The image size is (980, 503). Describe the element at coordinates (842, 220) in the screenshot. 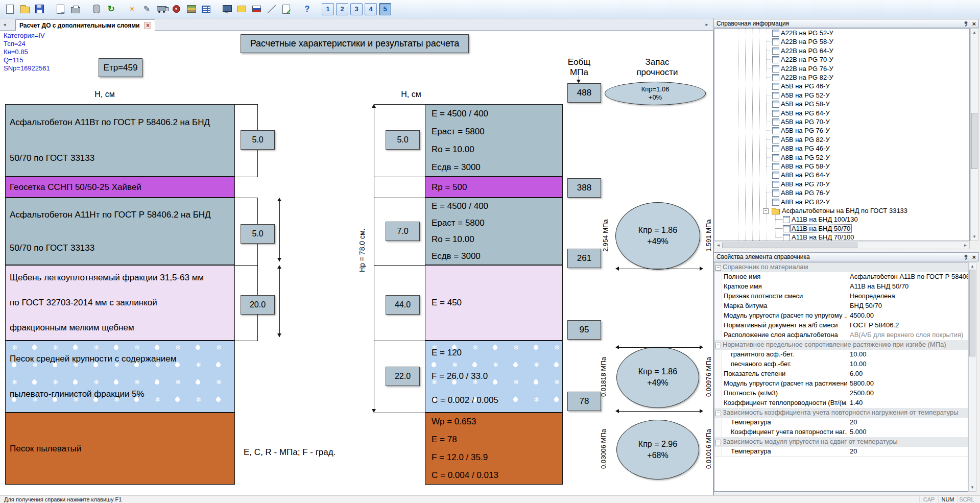

I see `tree-item: А11В на БНД 100/130` at that location.